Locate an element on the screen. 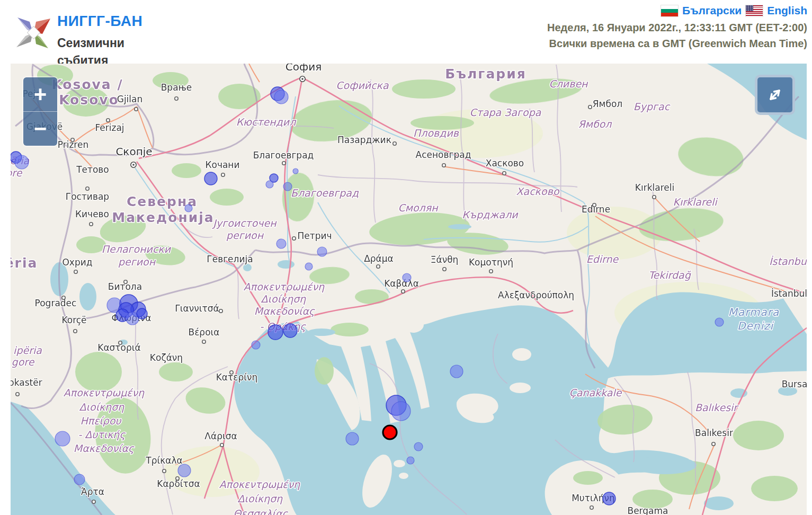 The height and width of the screenshot is (515, 812). map-label-region: Смолян is located at coordinates (418, 208).